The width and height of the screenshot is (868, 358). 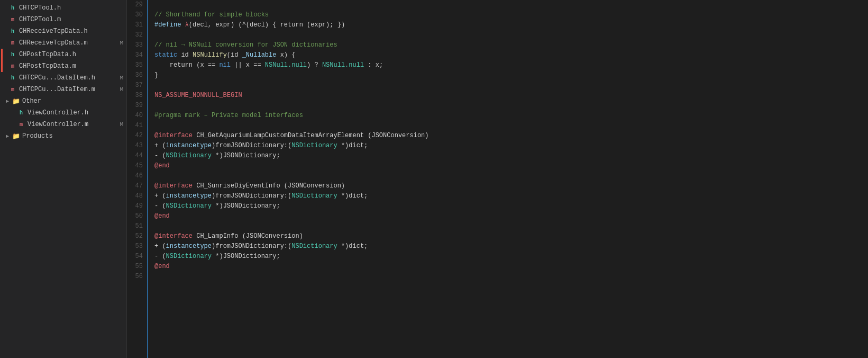 I want to click on code-line-31: #define λ(decl, expr) (^(decl) { return …, so click(x=511, y=25).